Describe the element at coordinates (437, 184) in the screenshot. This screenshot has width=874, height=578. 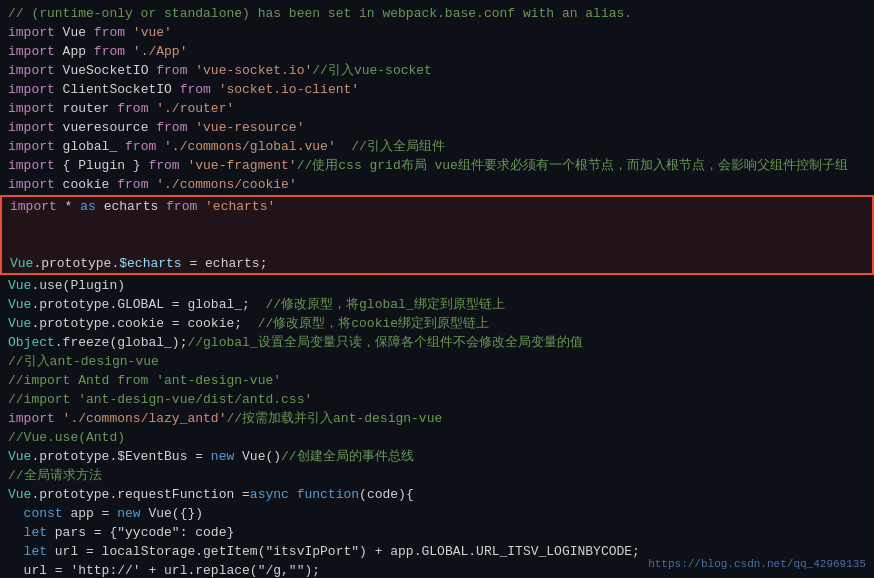
I see `code-line: import cookie from './commons/cookie'` at that location.